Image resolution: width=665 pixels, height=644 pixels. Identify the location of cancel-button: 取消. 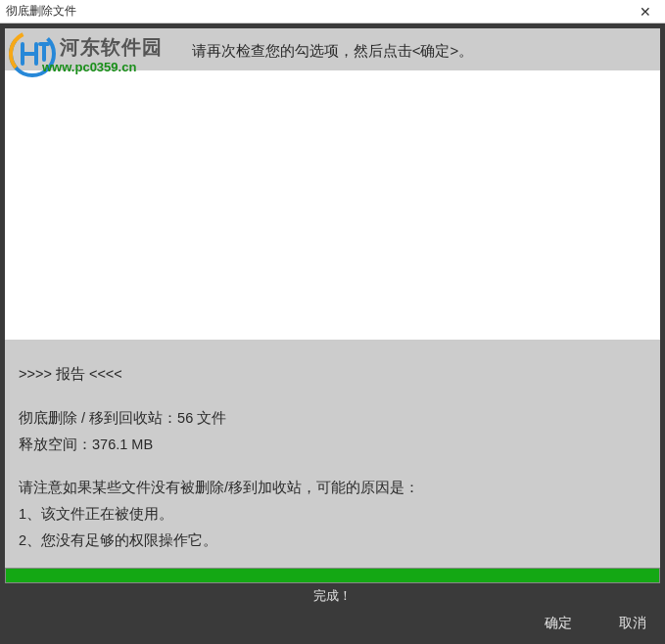
(633, 623).